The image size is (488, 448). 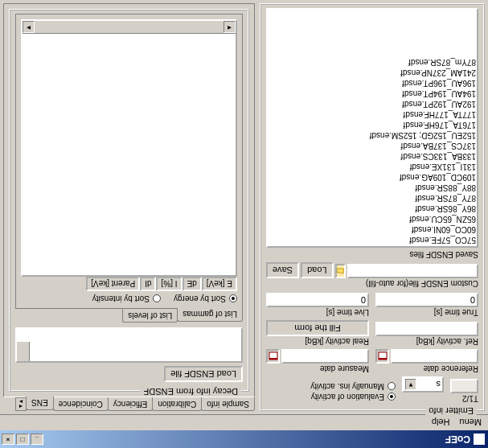 I want to click on list-item: 137CS_137BA.ensdf, so click(x=372, y=146).